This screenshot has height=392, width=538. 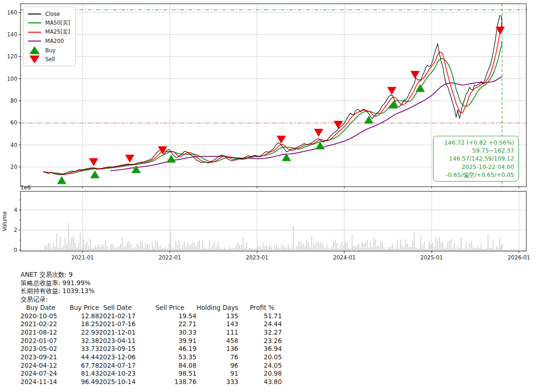 What do you see at coordinates (50, 32) in the screenshot?
I see `legend-item-ma25: MA25[卖]` at bounding box center [50, 32].